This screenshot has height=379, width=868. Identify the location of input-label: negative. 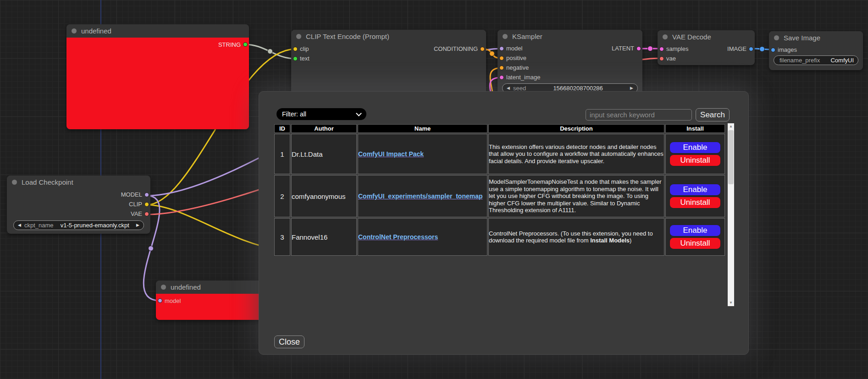
(517, 68).